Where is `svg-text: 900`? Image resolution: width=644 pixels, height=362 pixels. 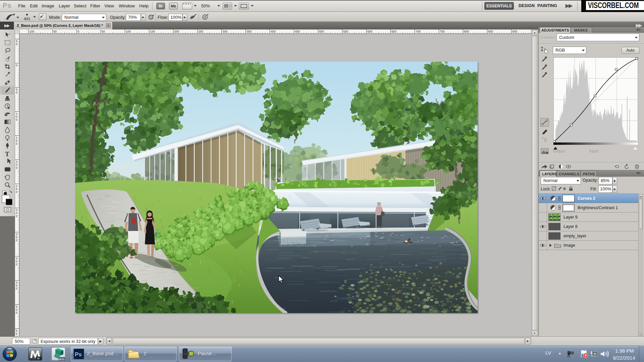
svg-text: 900 is located at coordinates (515, 32).